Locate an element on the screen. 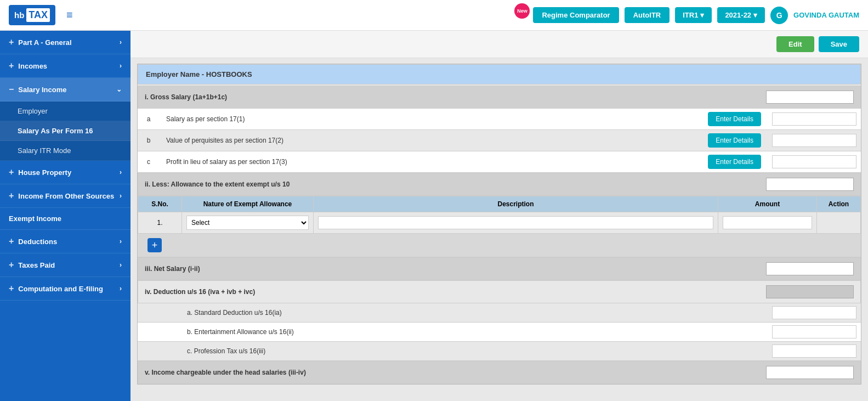 This screenshot has width=868, height=401. income-chargeable-row: v. Income chargeable under the head sala… is located at coordinates (499, 372).